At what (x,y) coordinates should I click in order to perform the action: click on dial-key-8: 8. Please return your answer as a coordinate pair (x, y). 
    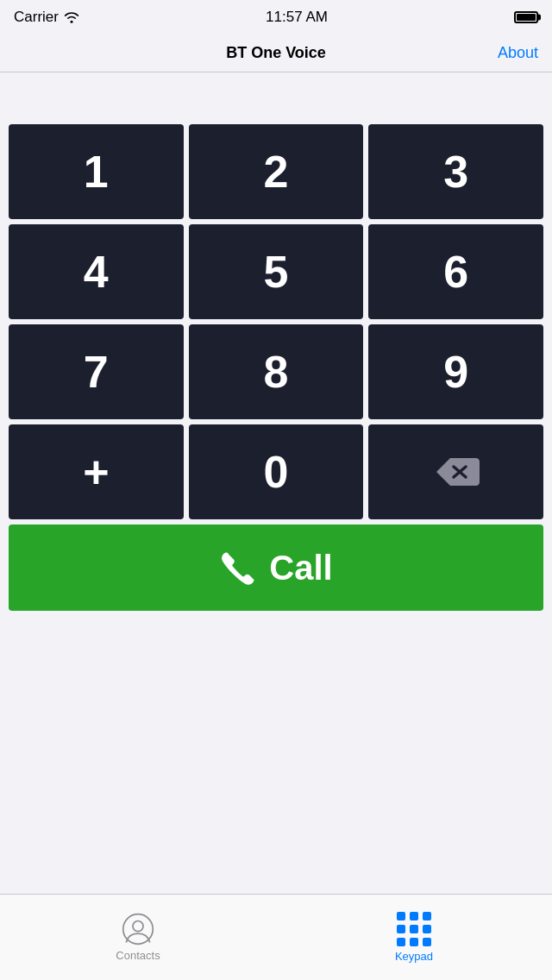
    Looking at the image, I should click on (276, 372).